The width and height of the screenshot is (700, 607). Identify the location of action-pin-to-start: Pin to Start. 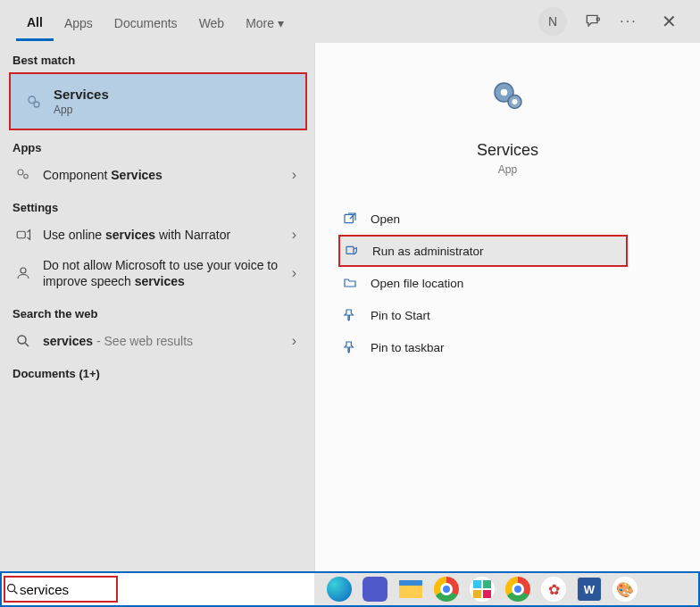
(520, 315).